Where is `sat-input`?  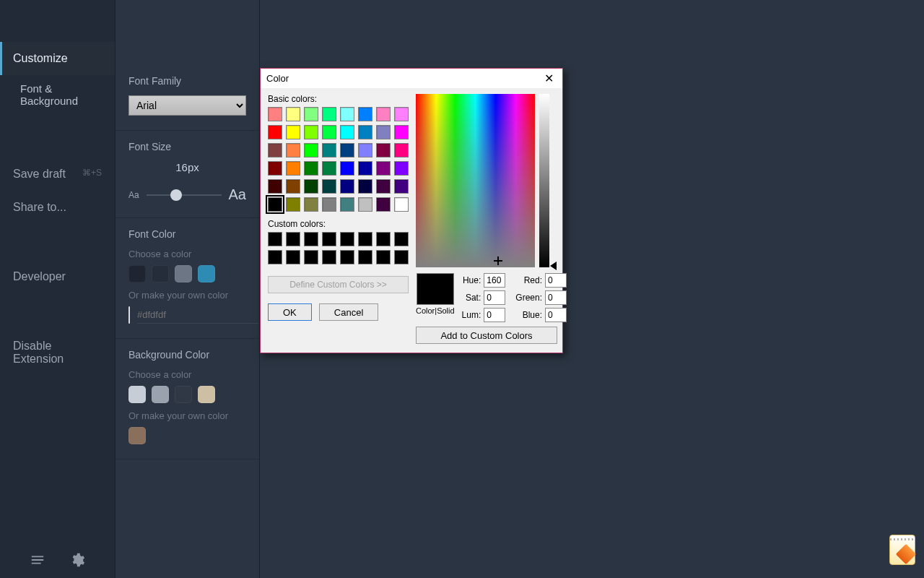
sat-input is located at coordinates (494, 298).